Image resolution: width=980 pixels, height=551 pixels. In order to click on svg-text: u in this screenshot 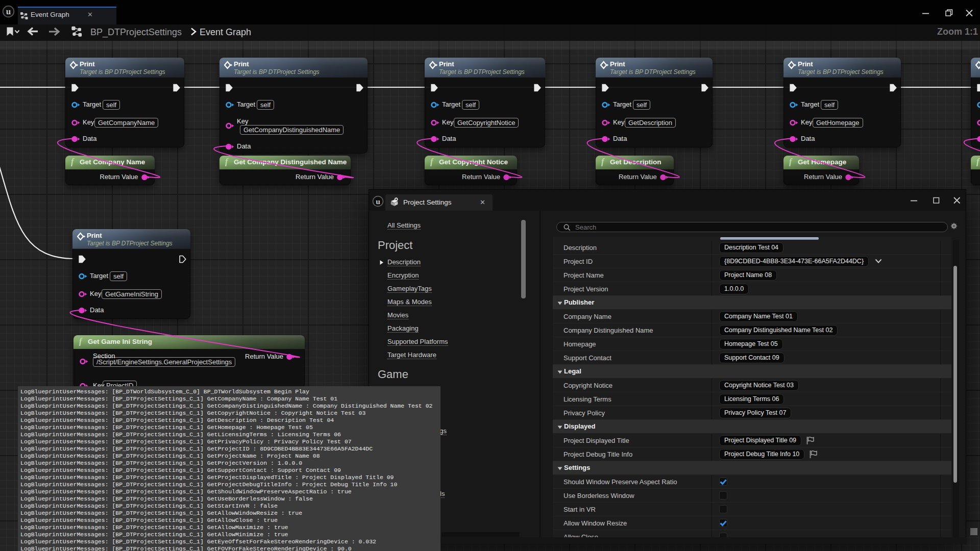, I will do `click(8, 11)`.